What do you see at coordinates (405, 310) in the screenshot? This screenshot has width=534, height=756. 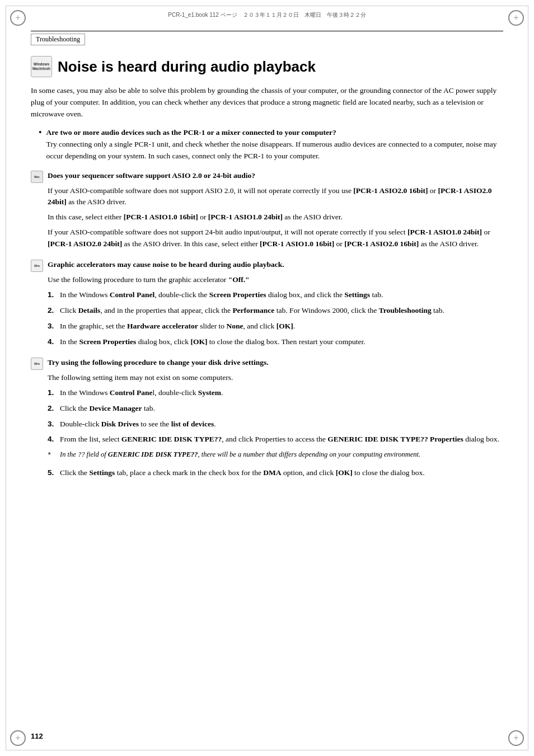 I see `troubleshooting-bold: Troubleshooting` at bounding box center [405, 310].